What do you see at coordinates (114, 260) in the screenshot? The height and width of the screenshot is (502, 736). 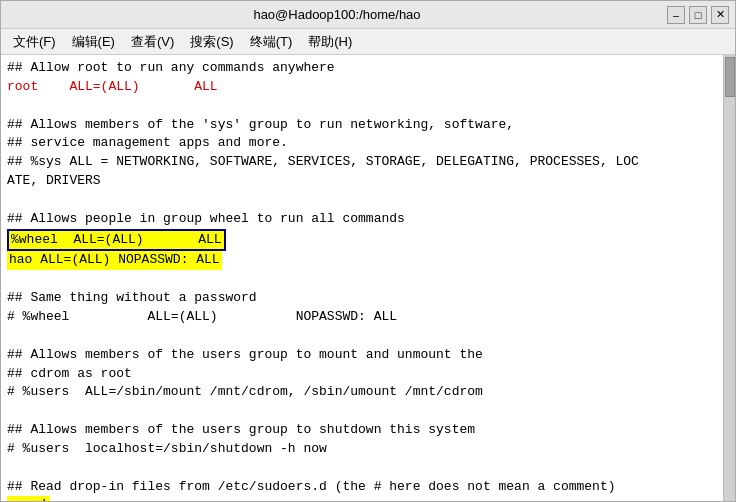 I see `hao-line: hao ALL=(ALL) NOPASSWD: ALL` at bounding box center [114, 260].